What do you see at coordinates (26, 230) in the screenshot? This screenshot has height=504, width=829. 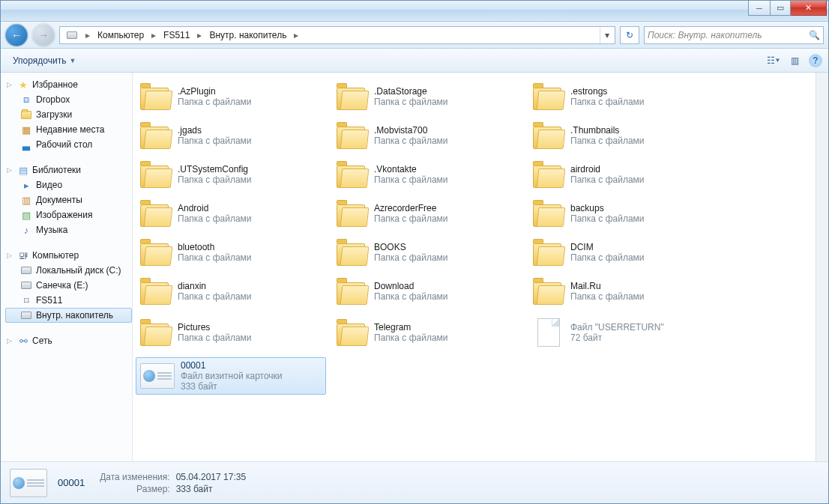 I see `music-icon: ♪` at bounding box center [26, 230].